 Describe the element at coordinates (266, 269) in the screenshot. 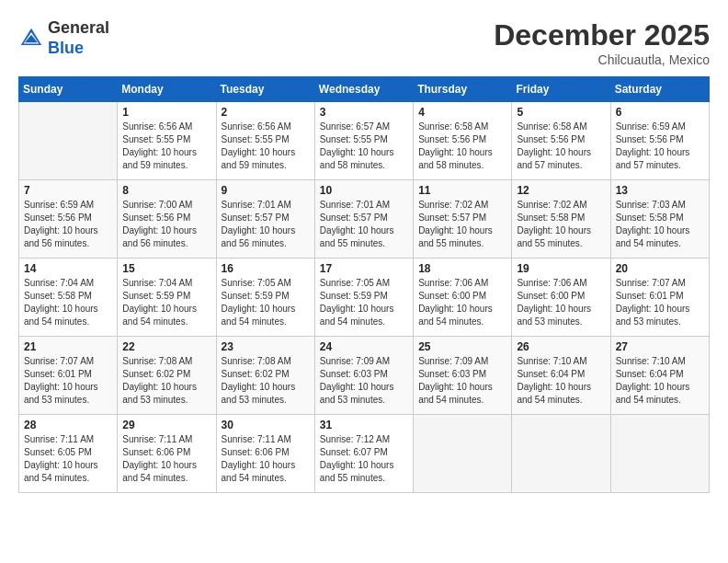

I see `day-number: 16` at that location.